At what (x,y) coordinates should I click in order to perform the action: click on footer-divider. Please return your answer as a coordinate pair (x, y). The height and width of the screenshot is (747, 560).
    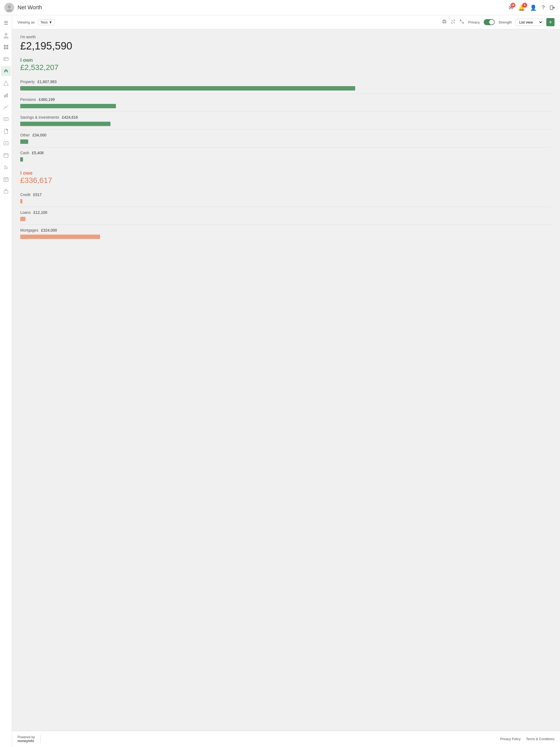
    Looking at the image, I should click on (41, 739).